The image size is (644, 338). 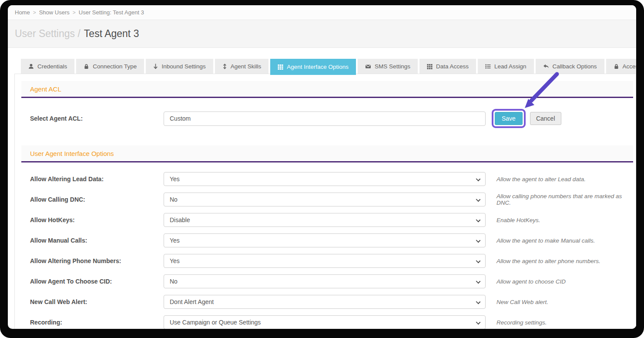 I want to click on recording-select: Use Campaign or Queue Settings, so click(x=325, y=322).